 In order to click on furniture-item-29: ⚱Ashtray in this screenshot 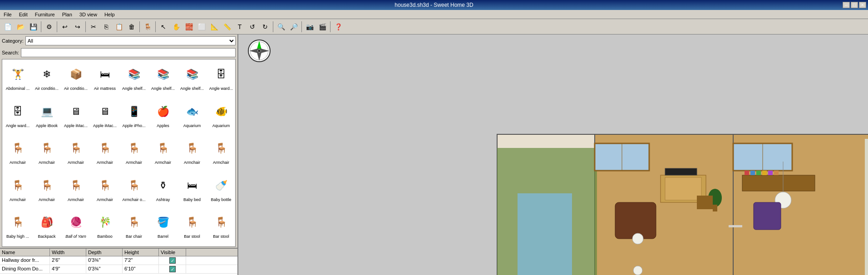, I will do `click(163, 190)`.